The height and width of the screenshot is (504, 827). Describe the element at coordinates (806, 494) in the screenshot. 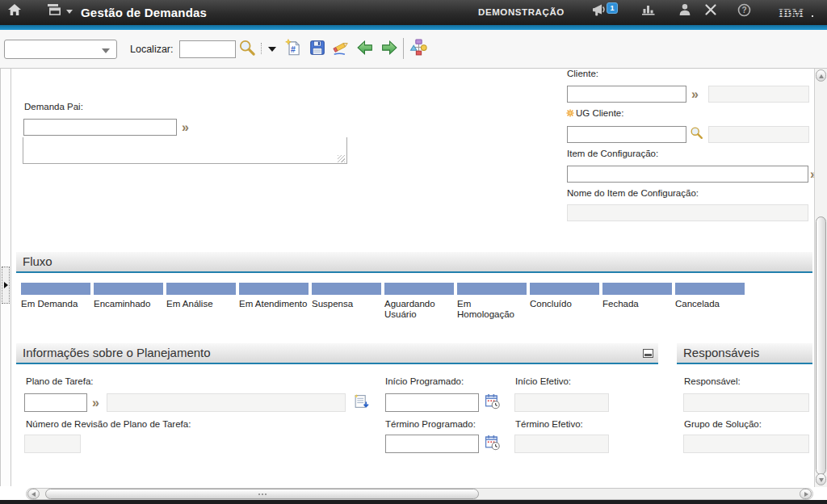

I see `caret-right-icon` at that location.